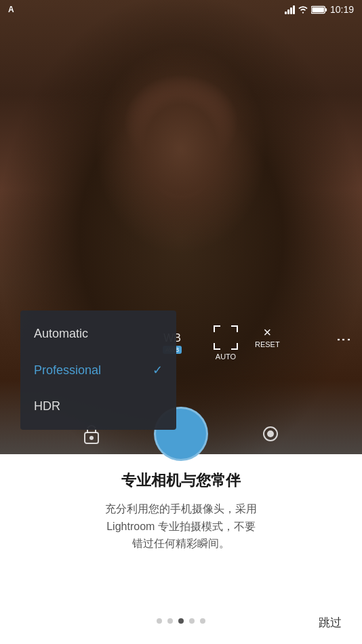  What do you see at coordinates (11, 9) in the screenshot?
I see `status-left: A` at bounding box center [11, 9].